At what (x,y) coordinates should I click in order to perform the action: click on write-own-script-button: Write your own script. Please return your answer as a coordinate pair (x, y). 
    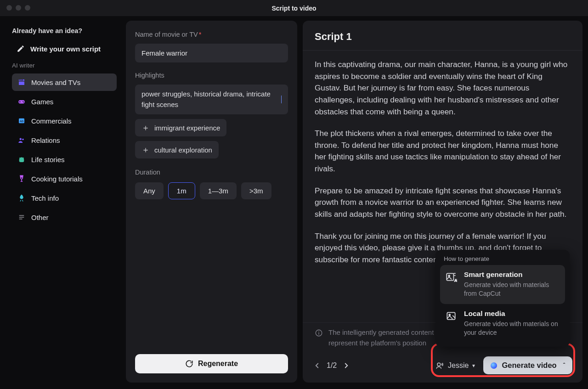
    Looking at the image, I should click on (64, 49).